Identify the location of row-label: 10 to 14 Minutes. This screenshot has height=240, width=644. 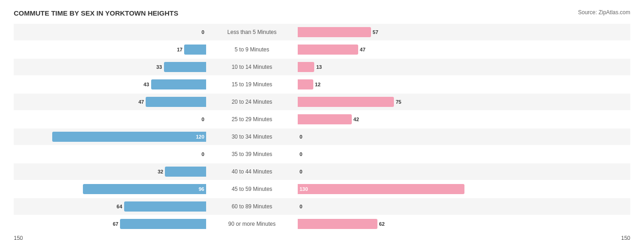
(252, 67).